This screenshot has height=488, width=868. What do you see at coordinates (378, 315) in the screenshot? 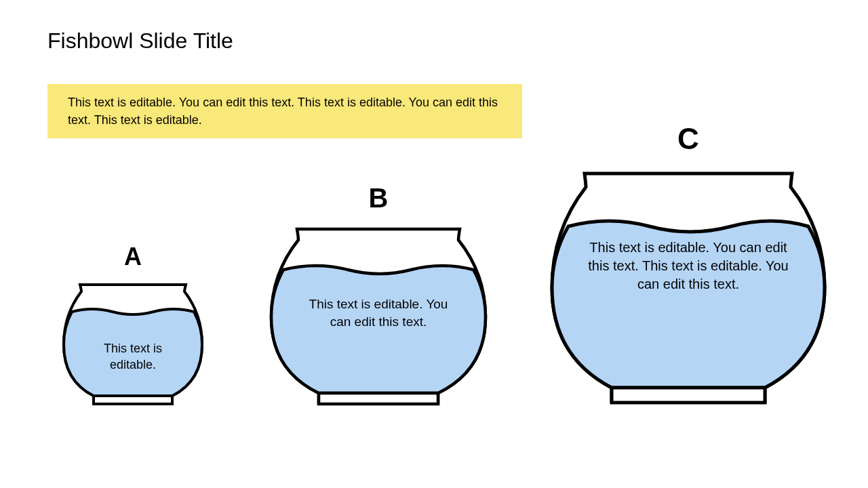
I see `fishbowl-b: B This text is editable. You can edit th…` at bounding box center [378, 315].